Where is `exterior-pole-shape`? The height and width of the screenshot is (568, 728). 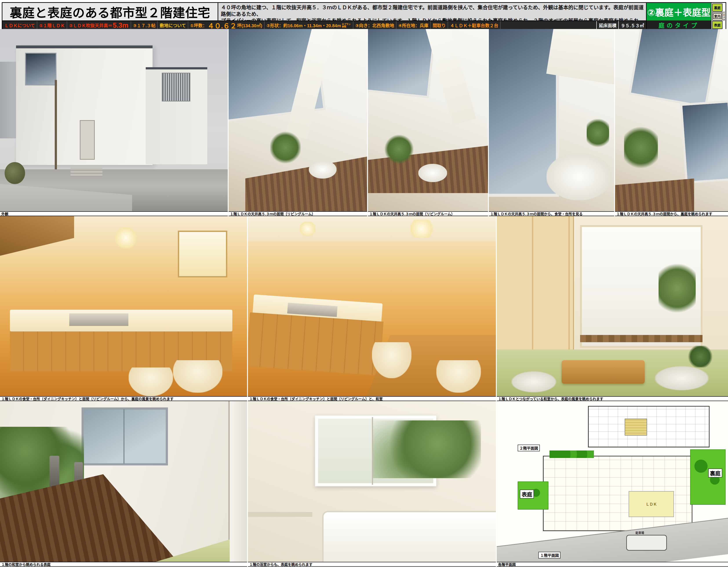 exterior-pole-shape is located at coordinates (56, 126).